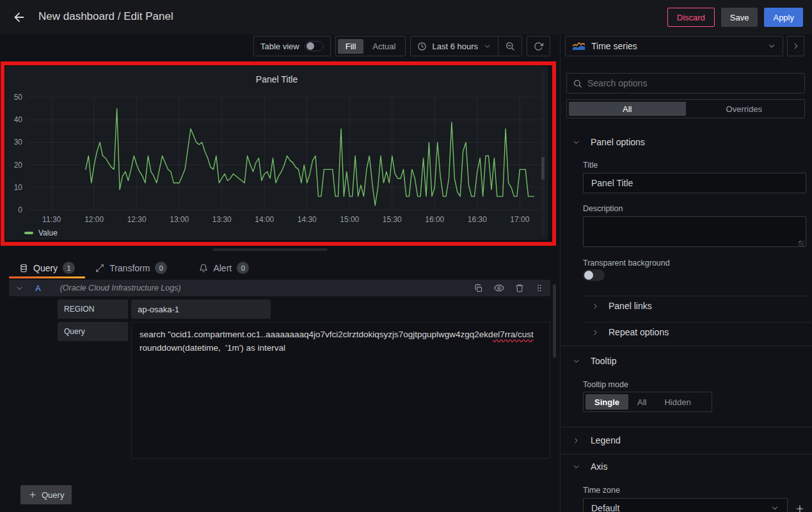 This screenshot has width=812, height=512. I want to click on query-row-header: A (Oracle Cloud Infrastructure Logs), so click(280, 288).